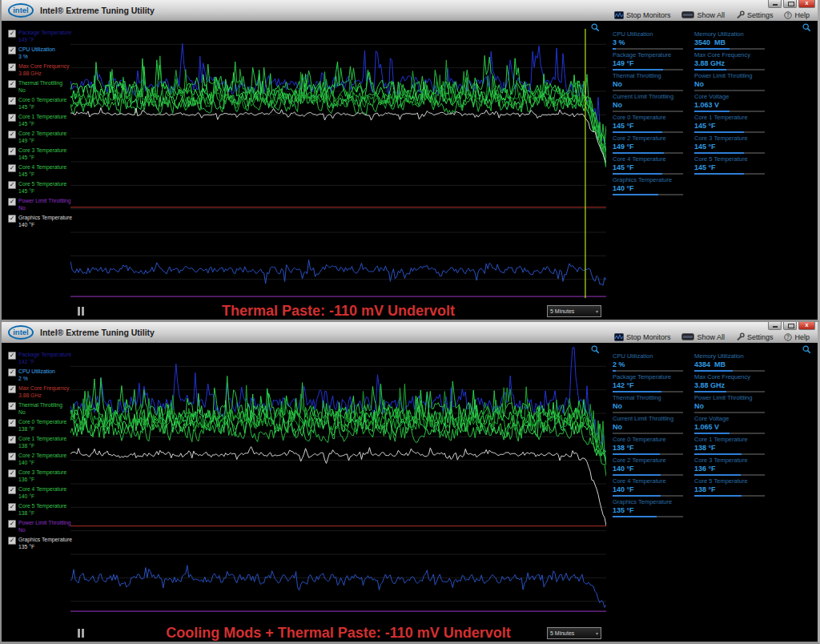 The width and height of the screenshot is (820, 644). What do you see at coordinates (649, 337) in the screenshot?
I see `stop-monitors-label: Stop Monitors` at bounding box center [649, 337].